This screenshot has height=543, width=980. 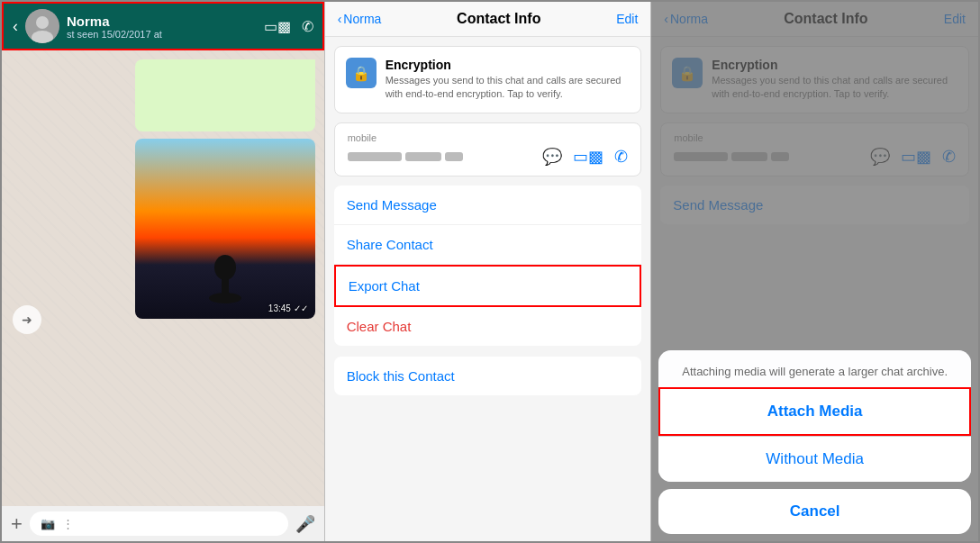 I want to click on back-to-chat-link: ‹ Norma, so click(x=360, y=19).